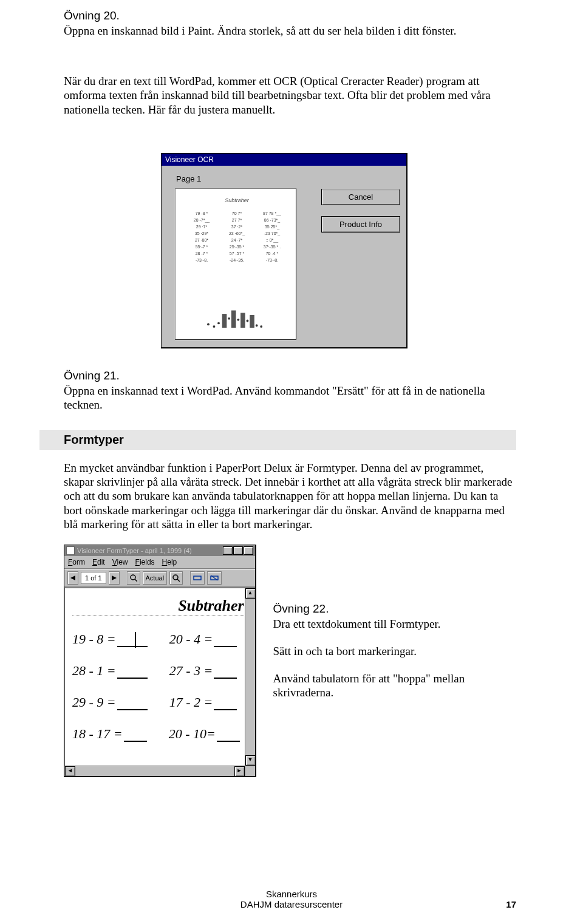  Describe the element at coordinates (290, 496) in the screenshot. I see `paragraph-formtyper: En mycket användbar funktion i PaperPort…` at that location.